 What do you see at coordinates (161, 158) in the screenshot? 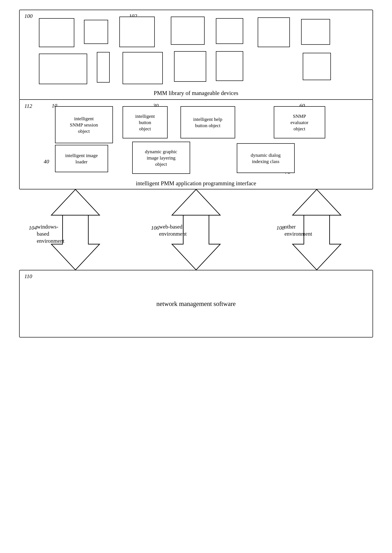
I see `image-layering-box: dynamic graphicimage layeringobject` at bounding box center [161, 158].